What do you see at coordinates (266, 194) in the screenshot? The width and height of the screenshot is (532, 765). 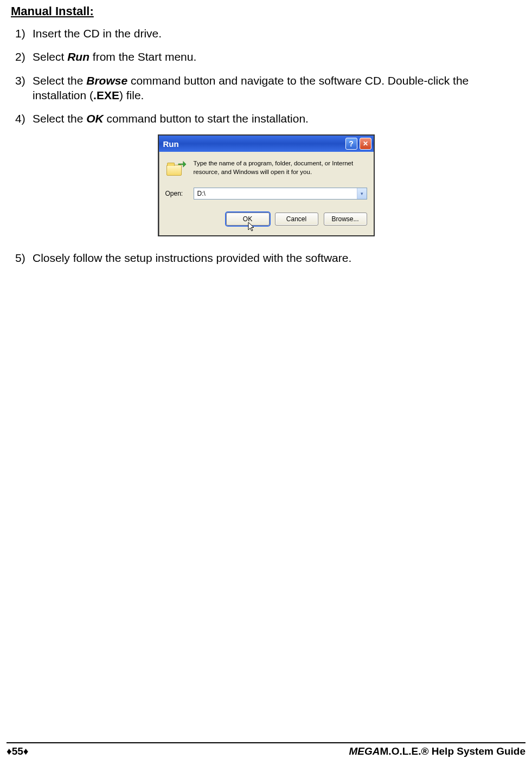 I see `open-row: Open: D:\` at bounding box center [266, 194].